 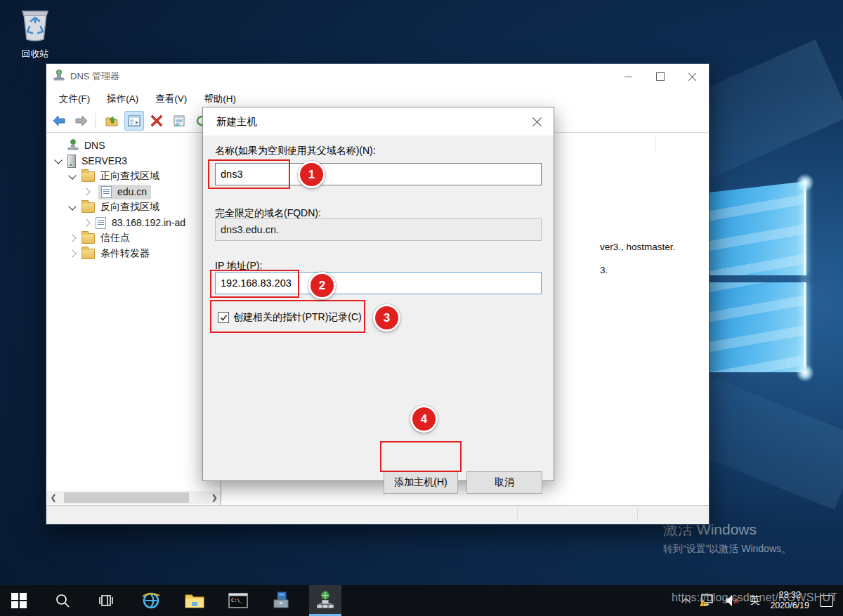 What do you see at coordinates (133, 176) in the screenshot?
I see `tree-item-forward-zone: 正向查找区域` at bounding box center [133, 176].